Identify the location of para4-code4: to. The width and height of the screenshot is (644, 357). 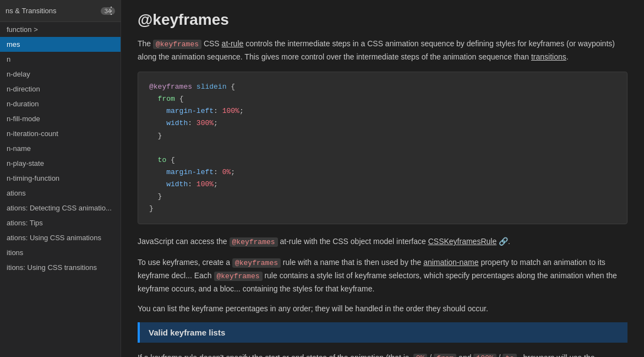
(510, 355).